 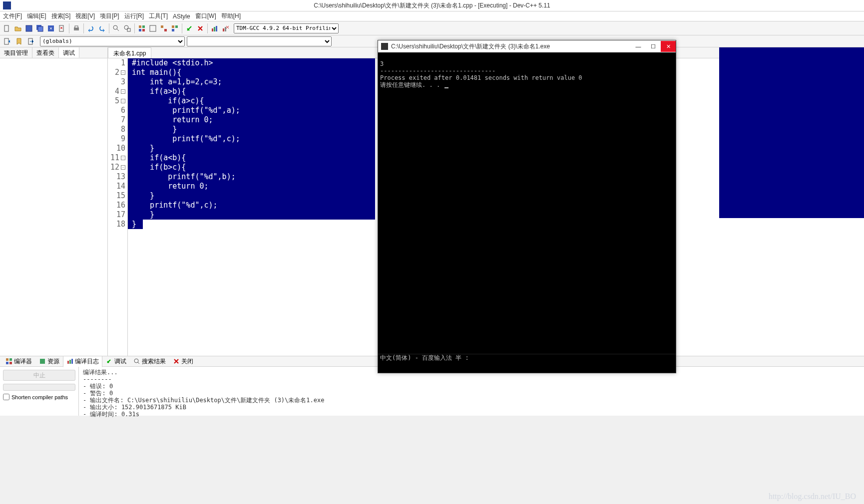 I want to click on line-number: 16, so click(x=117, y=206).